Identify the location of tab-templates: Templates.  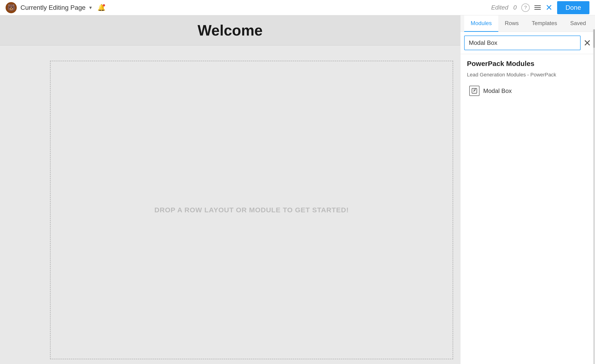
(544, 24).